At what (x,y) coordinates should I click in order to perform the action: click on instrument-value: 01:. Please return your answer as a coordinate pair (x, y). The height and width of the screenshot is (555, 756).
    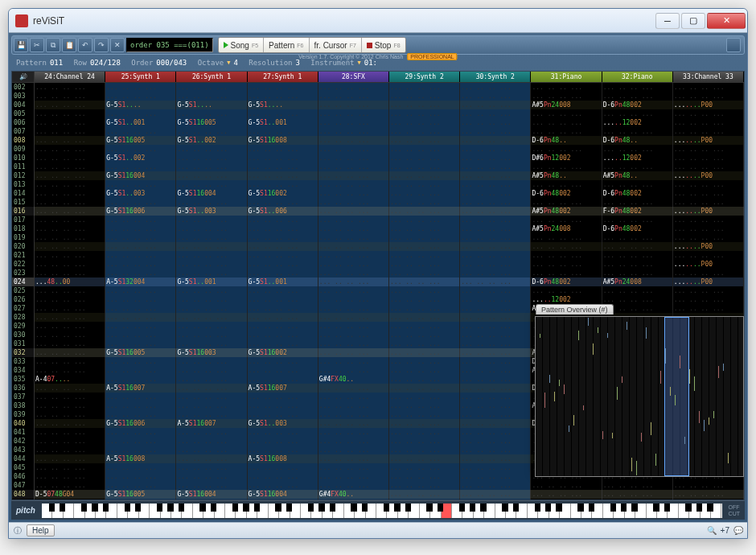
    Looking at the image, I should click on (371, 63).